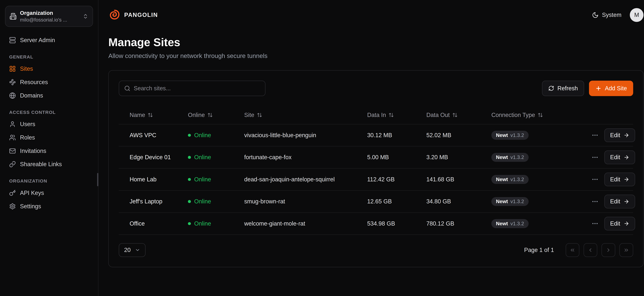  I want to click on server-icon, so click(12, 40).